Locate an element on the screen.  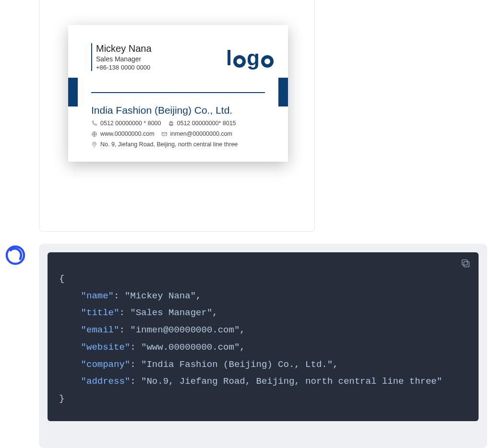
logo-letter: g is located at coordinates (253, 58).